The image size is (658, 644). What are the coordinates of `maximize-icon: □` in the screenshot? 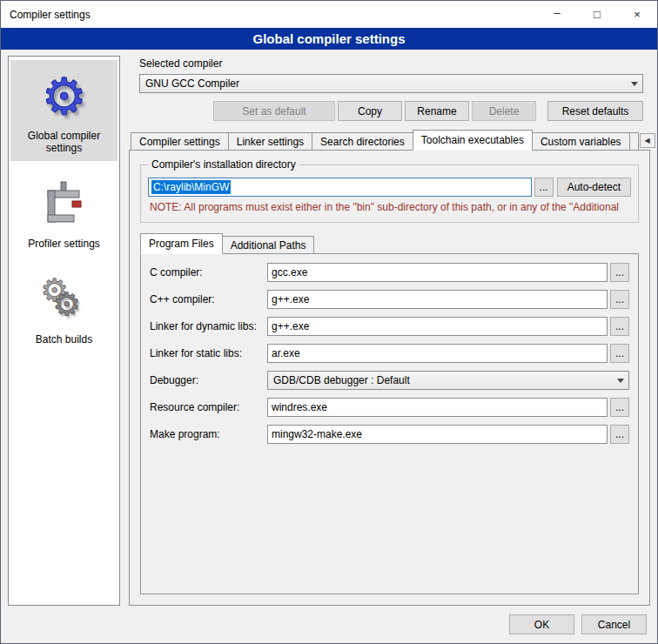 It's located at (597, 14).